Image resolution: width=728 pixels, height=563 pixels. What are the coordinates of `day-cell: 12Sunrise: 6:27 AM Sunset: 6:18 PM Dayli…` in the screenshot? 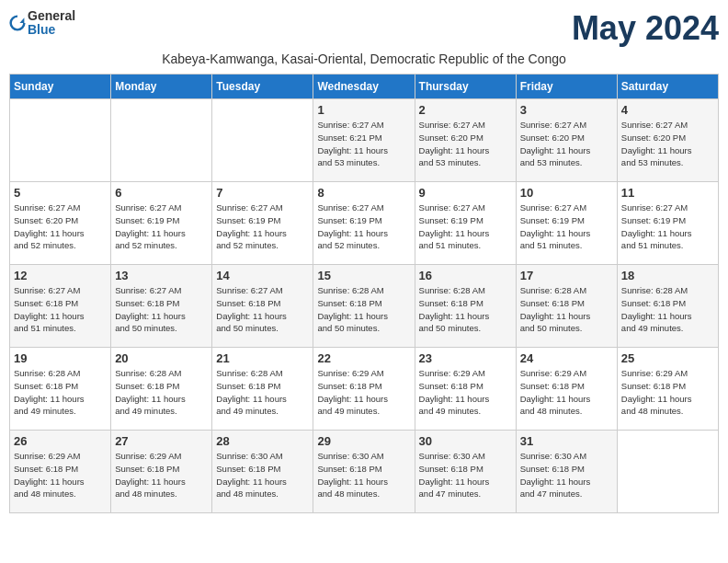 It's located at (61, 306).